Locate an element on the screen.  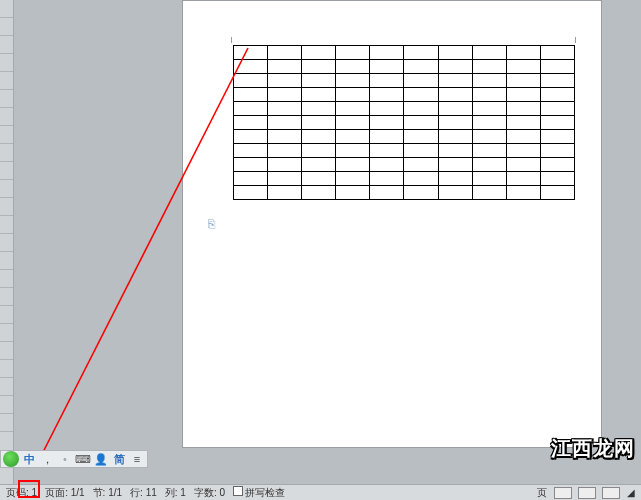
ime-keyboard-icon: ⌨ is located at coordinates (83, 459).